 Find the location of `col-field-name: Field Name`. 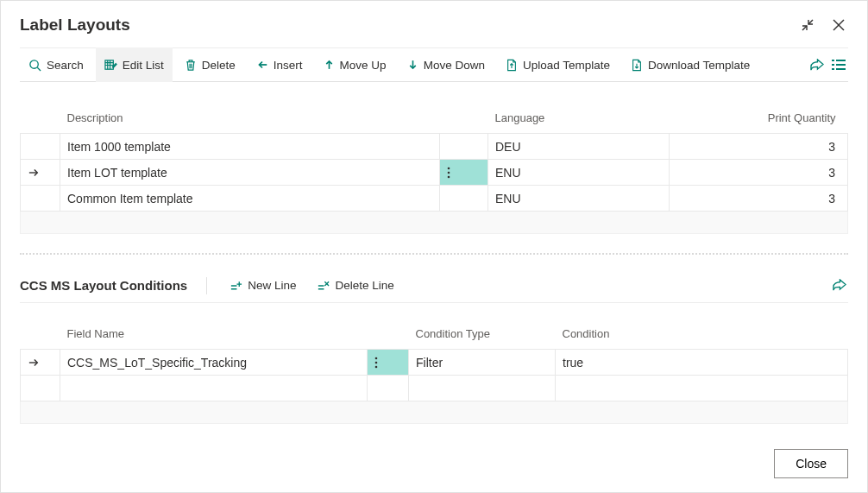

col-field-name: Field Name is located at coordinates (214, 335).